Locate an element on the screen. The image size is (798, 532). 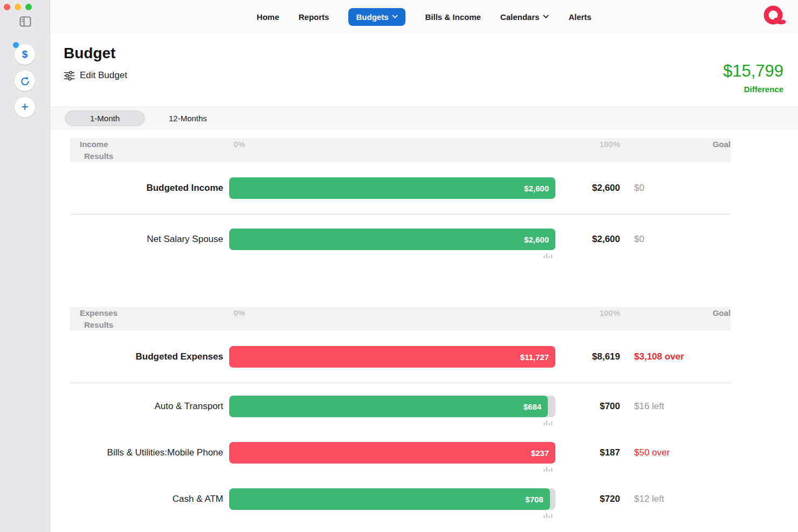
main-nav: Home Reports Budgets Bills & Income Cale… is located at coordinates (424, 17).